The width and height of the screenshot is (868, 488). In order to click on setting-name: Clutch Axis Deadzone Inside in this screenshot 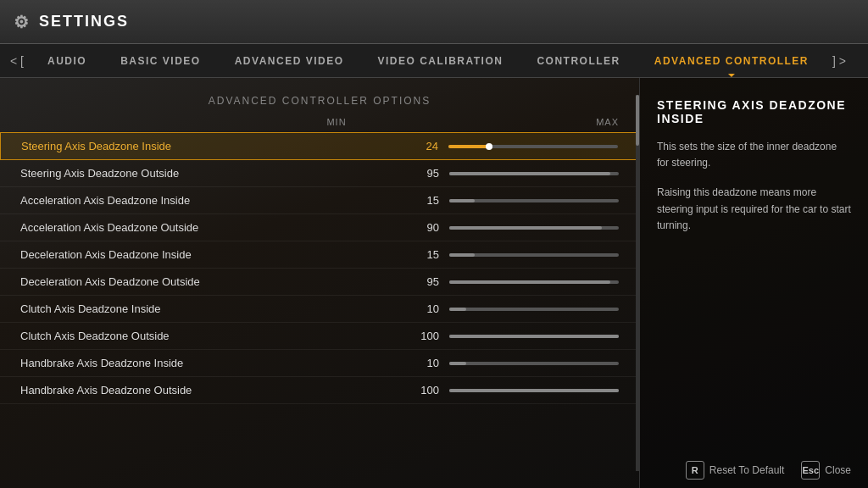, I will do `click(213, 308)`.